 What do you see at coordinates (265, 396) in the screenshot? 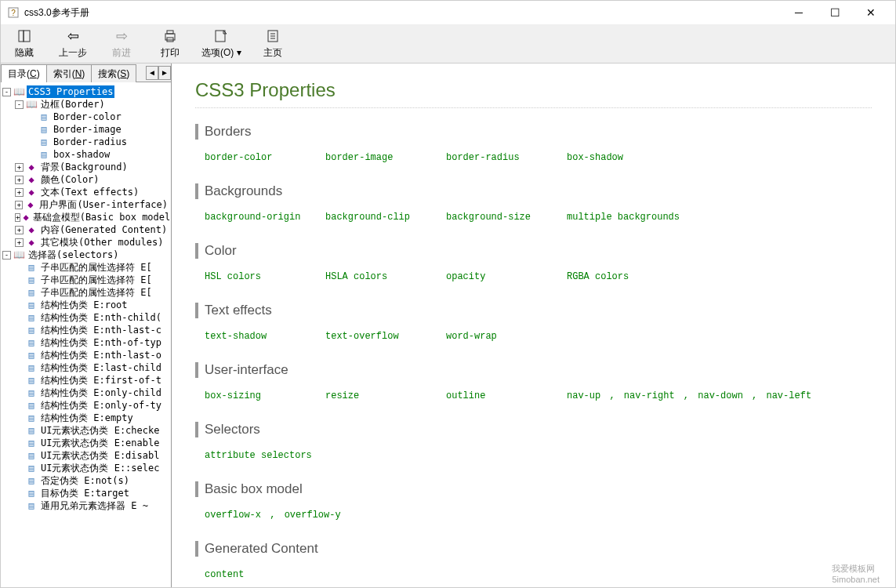
I see `property-link: box-sizing` at bounding box center [265, 396].